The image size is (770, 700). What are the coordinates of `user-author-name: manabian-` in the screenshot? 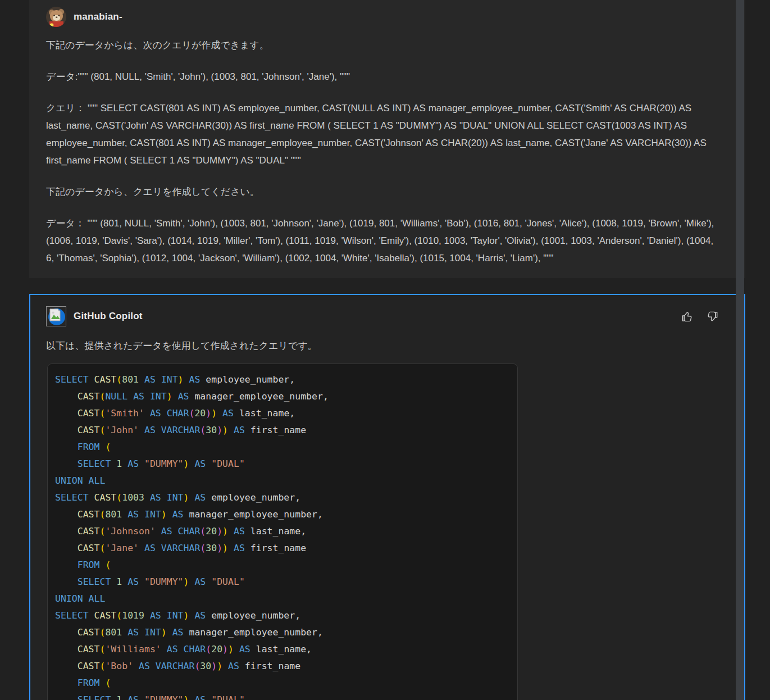 It's located at (98, 17).